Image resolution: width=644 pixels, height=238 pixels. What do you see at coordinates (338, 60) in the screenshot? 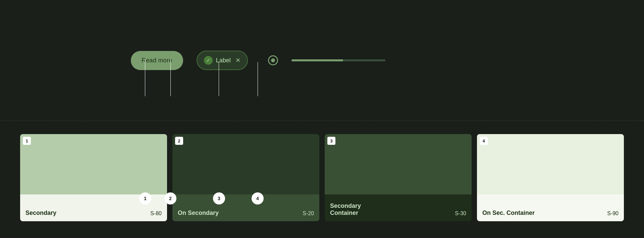
I see `slider-track` at bounding box center [338, 60].